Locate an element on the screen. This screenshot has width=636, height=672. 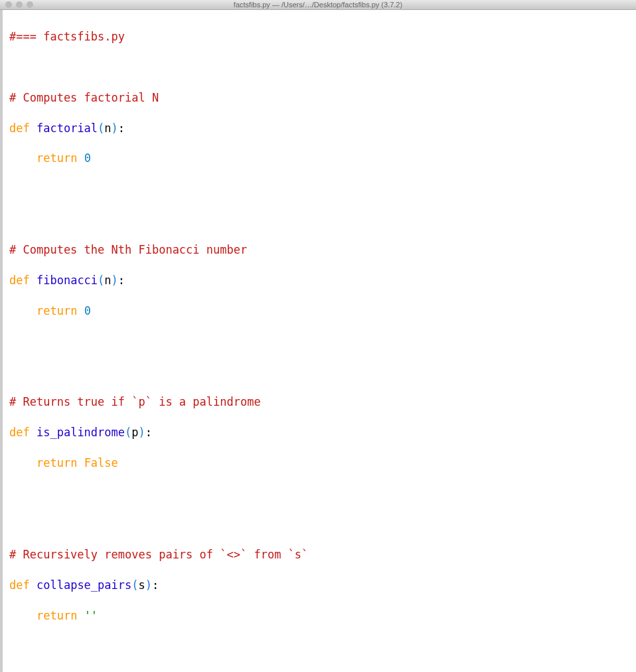
zoom-icon is located at coordinates (30, 5).